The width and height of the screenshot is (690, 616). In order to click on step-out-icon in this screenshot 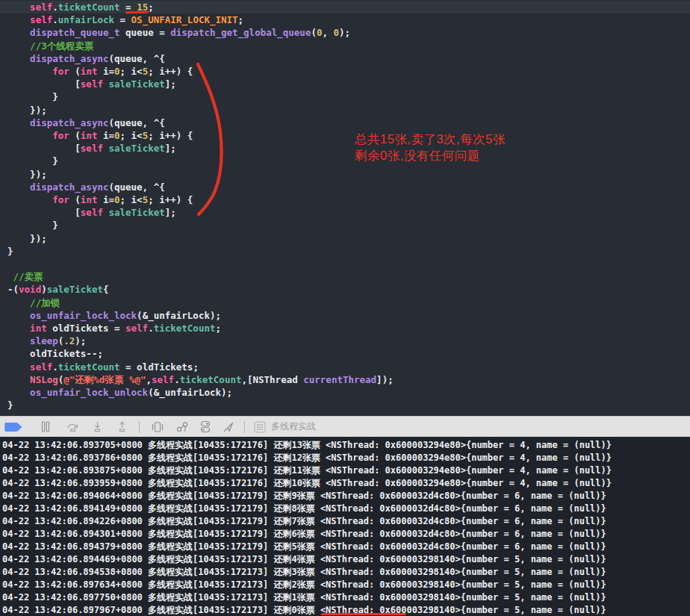, I will do `click(122, 427)`.